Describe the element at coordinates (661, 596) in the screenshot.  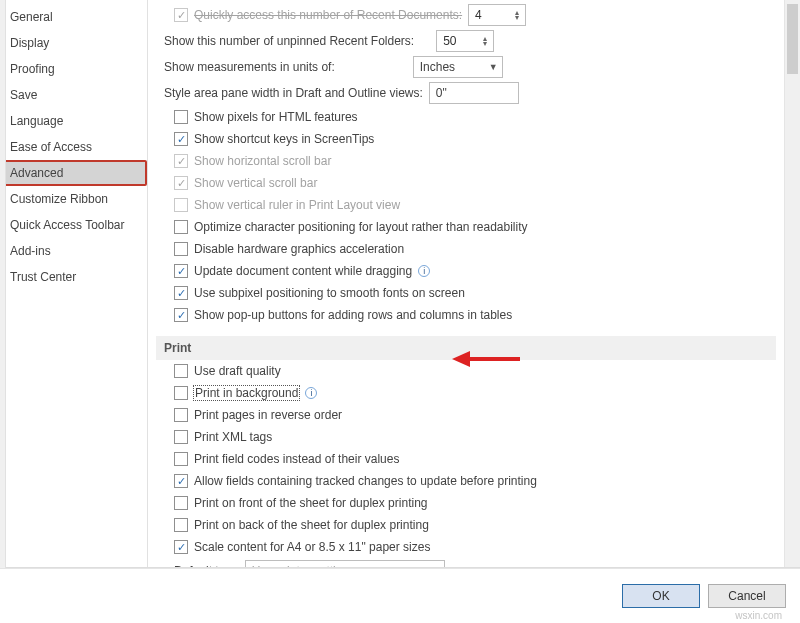
I see `ok-button: OK` at that location.